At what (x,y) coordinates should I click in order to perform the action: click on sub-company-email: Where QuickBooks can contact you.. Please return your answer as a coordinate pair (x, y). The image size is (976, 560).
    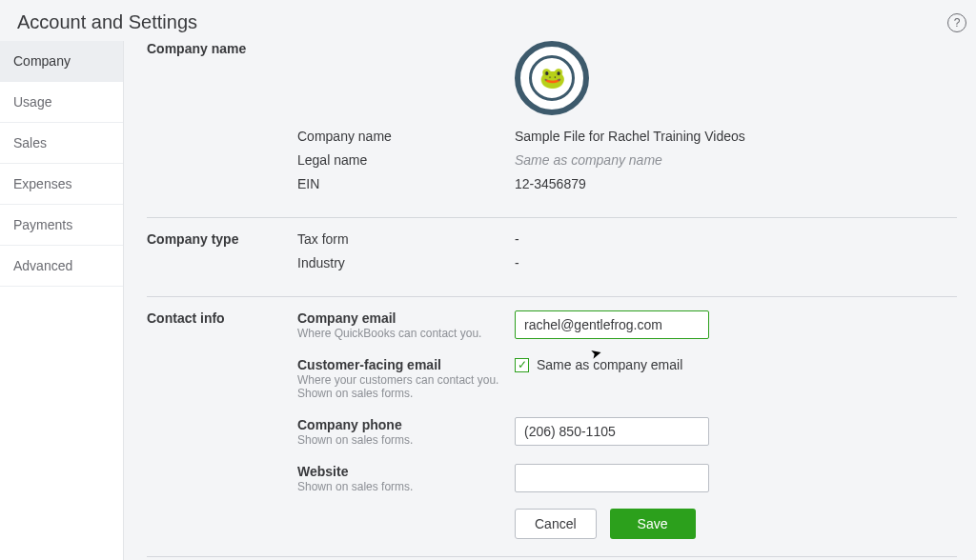
    Looking at the image, I should click on (406, 333).